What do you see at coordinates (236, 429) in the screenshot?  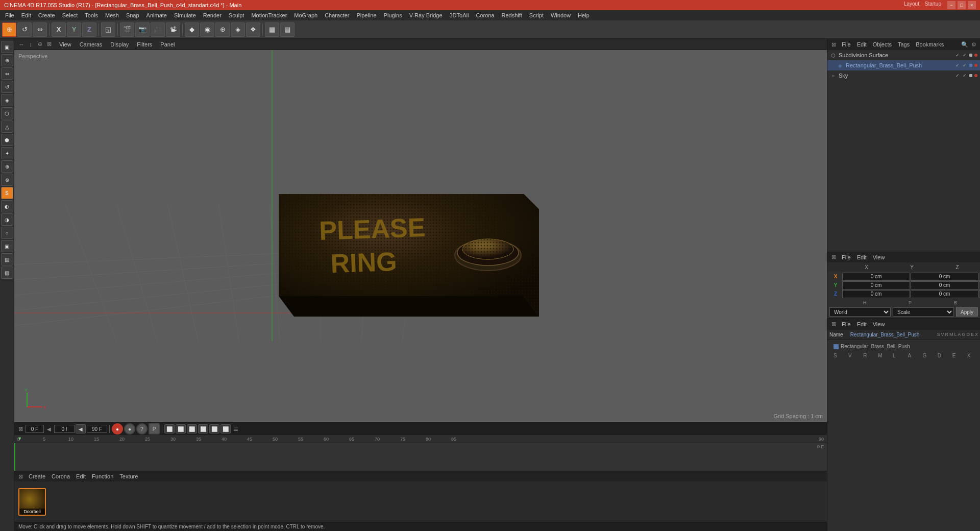 I see `timeline-end-corner: ☰` at bounding box center [236, 429].